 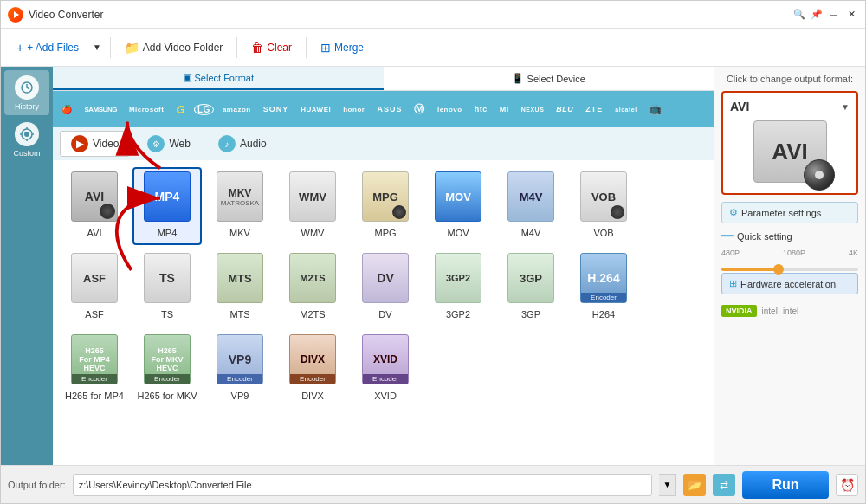 What do you see at coordinates (845, 107) in the screenshot?
I see `output-format-dropdown-arrow: ▼` at bounding box center [845, 107].